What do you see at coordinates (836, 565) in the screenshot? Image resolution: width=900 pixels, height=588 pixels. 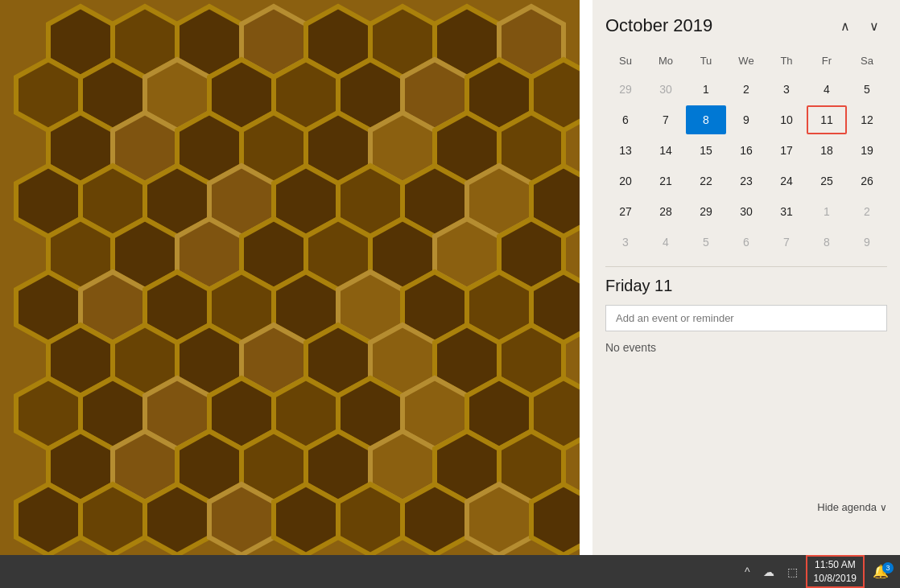 I see `time-display: 11:50 AM` at bounding box center [836, 565].